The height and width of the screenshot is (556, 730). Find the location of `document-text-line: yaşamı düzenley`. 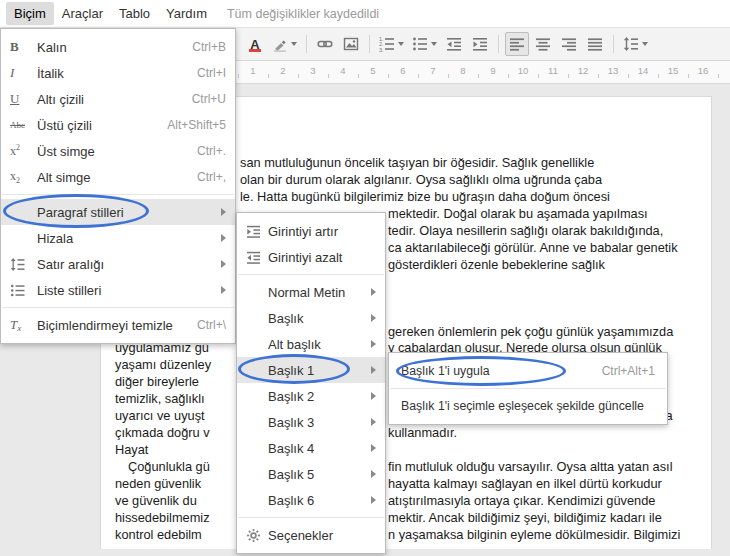

document-text-line: yaşamı düzenley is located at coordinates (163, 365).